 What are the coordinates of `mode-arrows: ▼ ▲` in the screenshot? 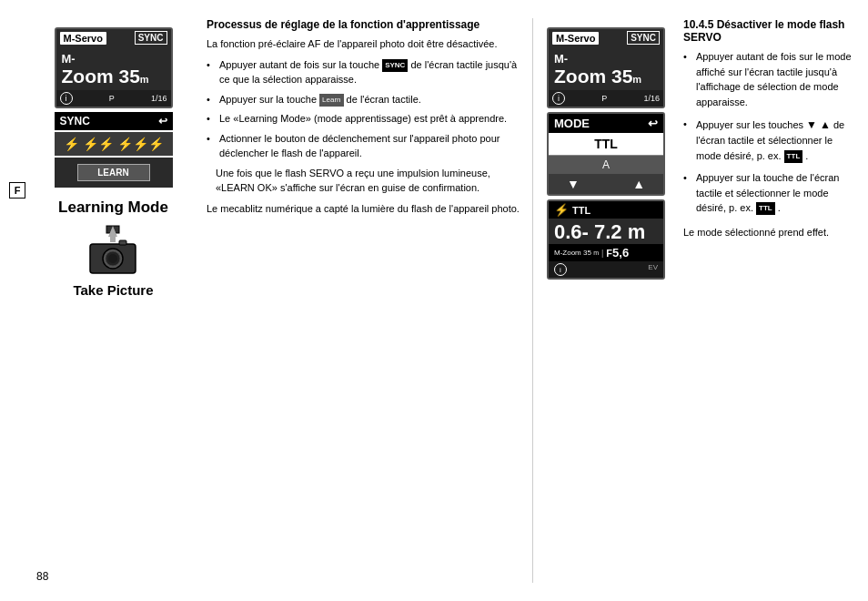 It's located at (606, 184).